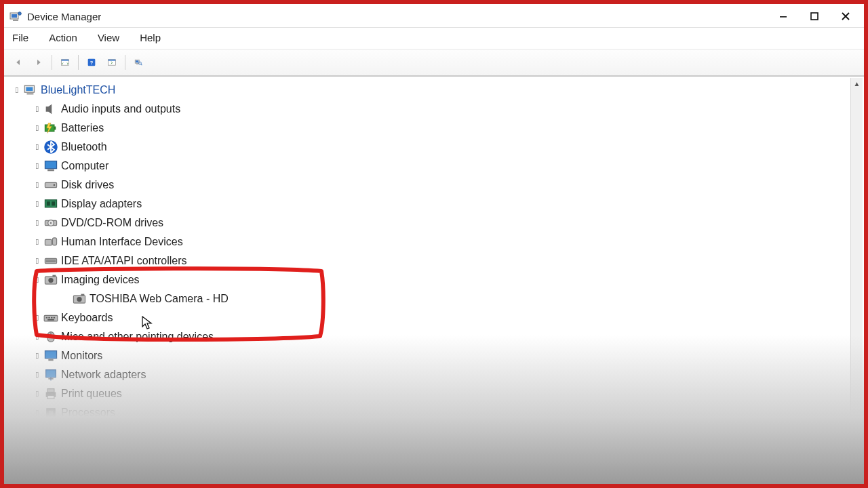 The height and width of the screenshot is (488, 868). What do you see at coordinates (435, 299) in the screenshot?
I see `tree-item-webcam:  TOSHIBA Web Camera - HD` at bounding box center [435, 299].